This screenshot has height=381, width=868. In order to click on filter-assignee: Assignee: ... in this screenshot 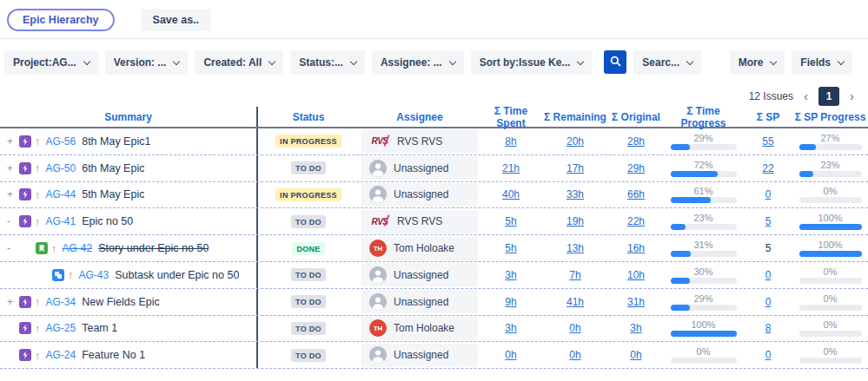, I will do `click(418, 62)`.